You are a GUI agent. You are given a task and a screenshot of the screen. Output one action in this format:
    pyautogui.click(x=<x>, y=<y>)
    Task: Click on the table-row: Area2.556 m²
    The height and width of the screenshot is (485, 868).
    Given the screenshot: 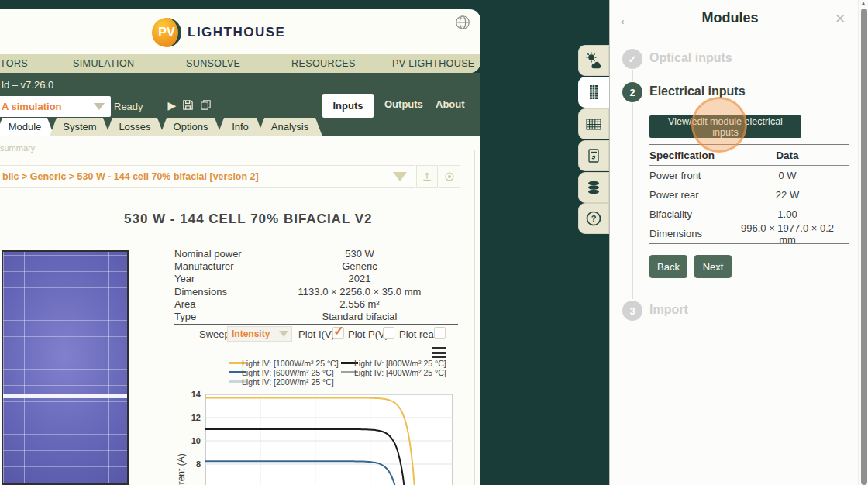 What is the action you would take?
    pyautogui.click(x=316, y=304)
    